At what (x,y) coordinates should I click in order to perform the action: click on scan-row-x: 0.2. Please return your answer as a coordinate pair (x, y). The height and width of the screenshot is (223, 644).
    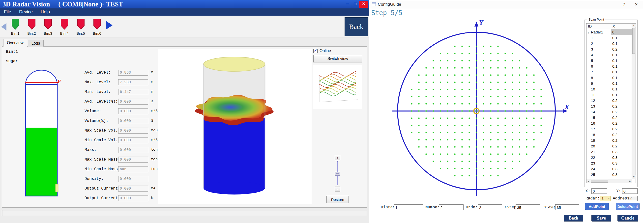
    Looking at the image, I should click on (621, 112).